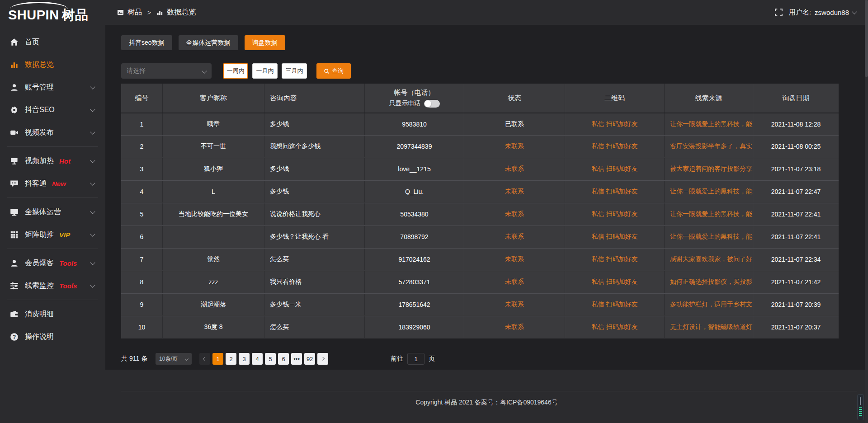 Image resolution: width=868 pixels, height=423 pixels. I want to click on time-button-一月内: 一月内, so click(265, 71).